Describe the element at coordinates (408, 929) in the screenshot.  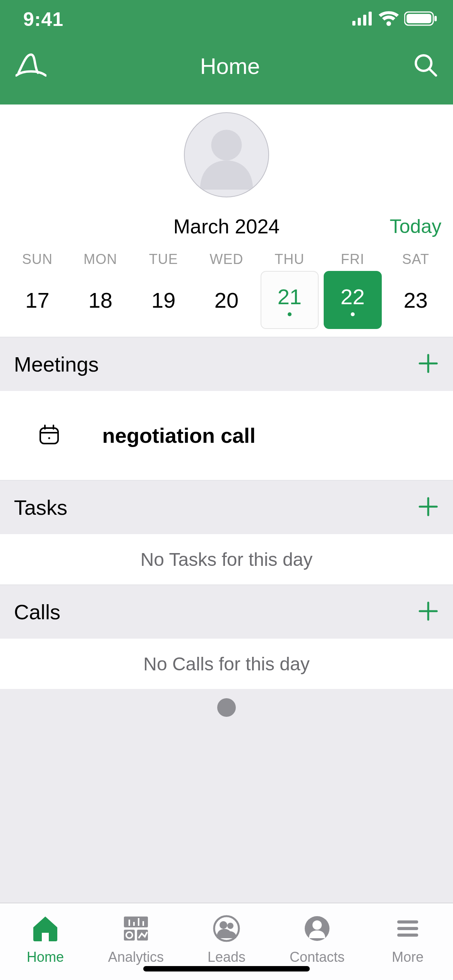
I see `more-icon` at that location.